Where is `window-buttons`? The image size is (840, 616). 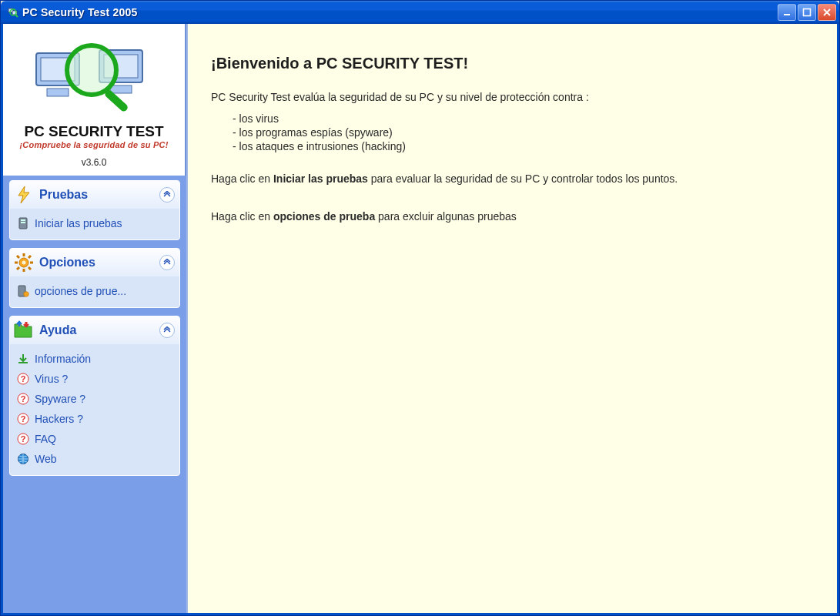
window-buttons is located at coordinates (807, 12).